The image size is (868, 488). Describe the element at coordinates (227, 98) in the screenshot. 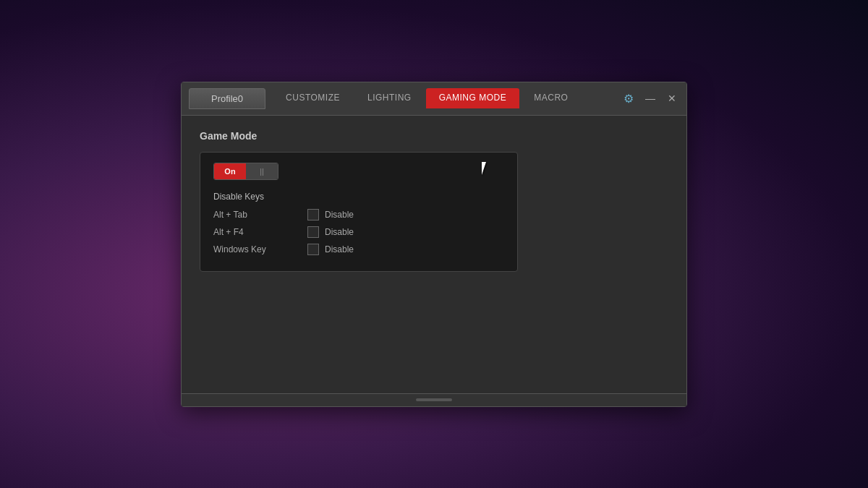

I see `profile-name: Profile0` at that location.